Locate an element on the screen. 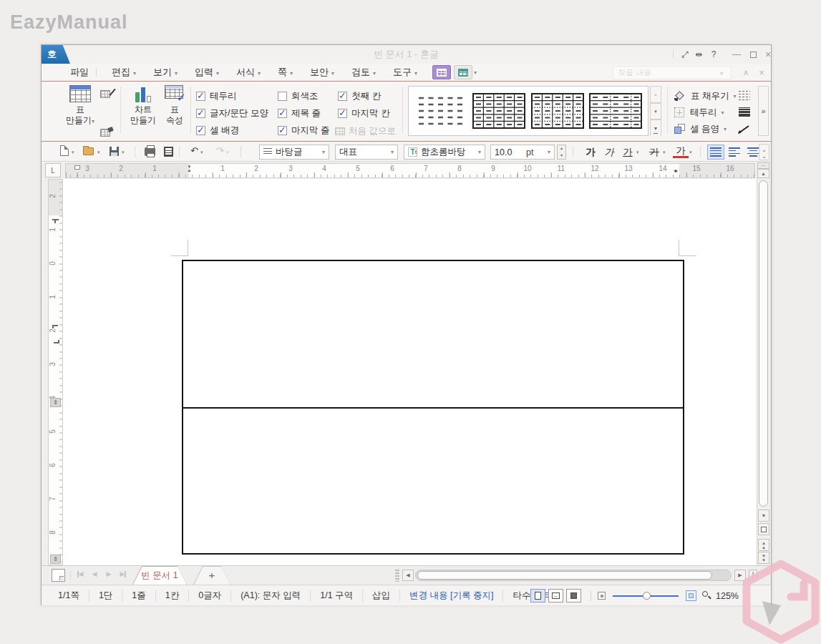  cell-shading-button: 셀 음영 ▾ is located at coordinates (700, 129).